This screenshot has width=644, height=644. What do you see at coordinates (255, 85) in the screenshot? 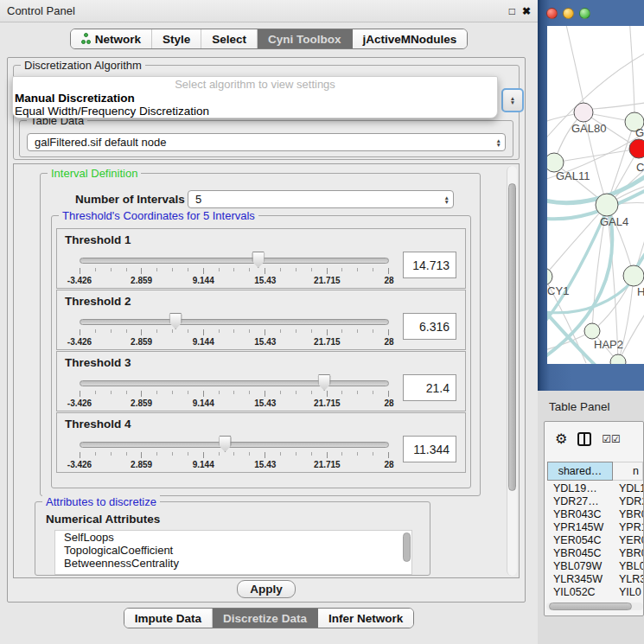
I see `algorithm-placeholder-option: Select algorithm to view settings` at bounding box center [255, 85].